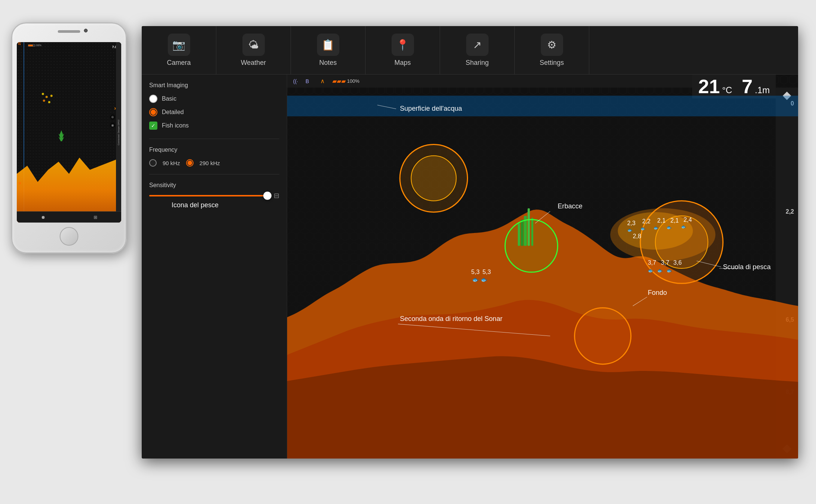  Describe the element at coordinates (476, 280) in the screenshot. I see `fish-icon-1: 🐟` at that location.